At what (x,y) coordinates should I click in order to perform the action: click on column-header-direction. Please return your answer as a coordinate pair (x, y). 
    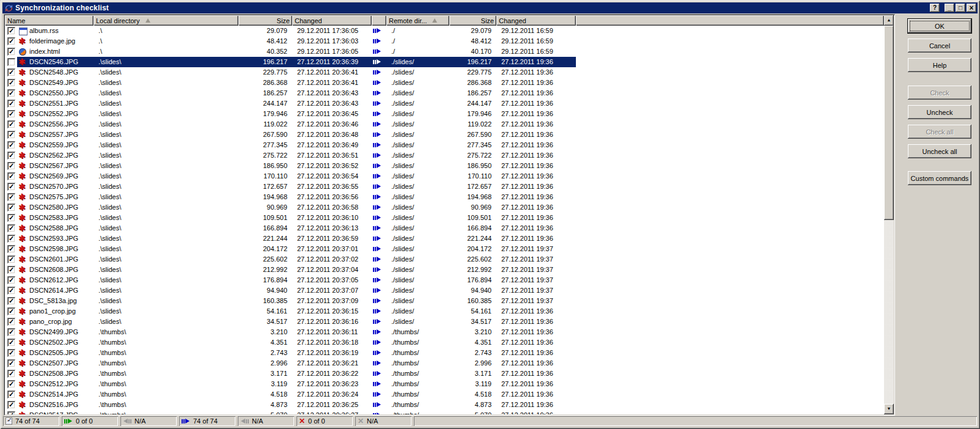
    Looking at the image, I should click on (379, 21).